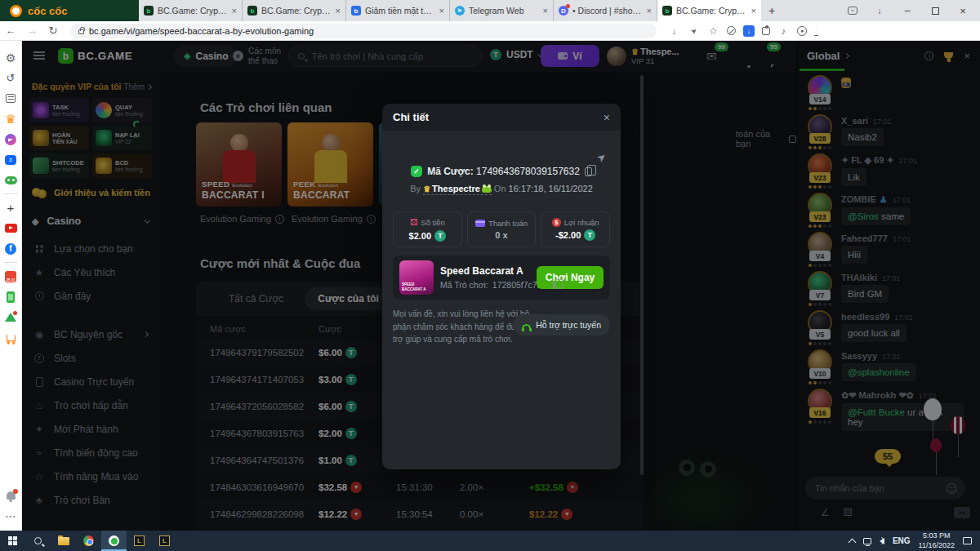 The image size is (980, 551). I want to click on bet-stats: Số tiền $2.00 Thanh toán 0 x Lợi nhuận -…, so click(501, 229).